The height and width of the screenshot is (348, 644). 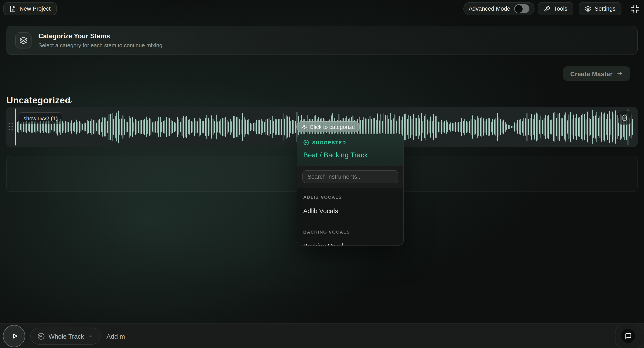 What do you see at coordinates (635, 9) in the screenshot?
I see `collapse-window-button` at bounding box center [635, 9].